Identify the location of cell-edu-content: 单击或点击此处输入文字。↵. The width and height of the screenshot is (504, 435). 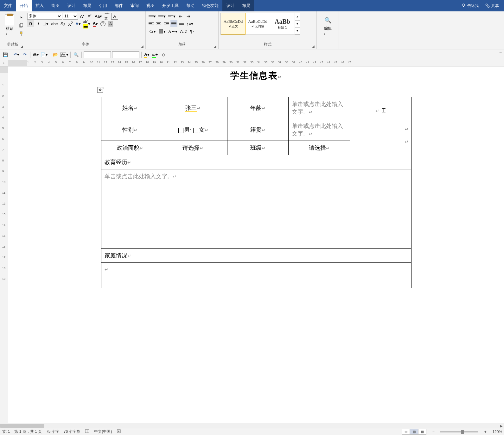
(256, 209).